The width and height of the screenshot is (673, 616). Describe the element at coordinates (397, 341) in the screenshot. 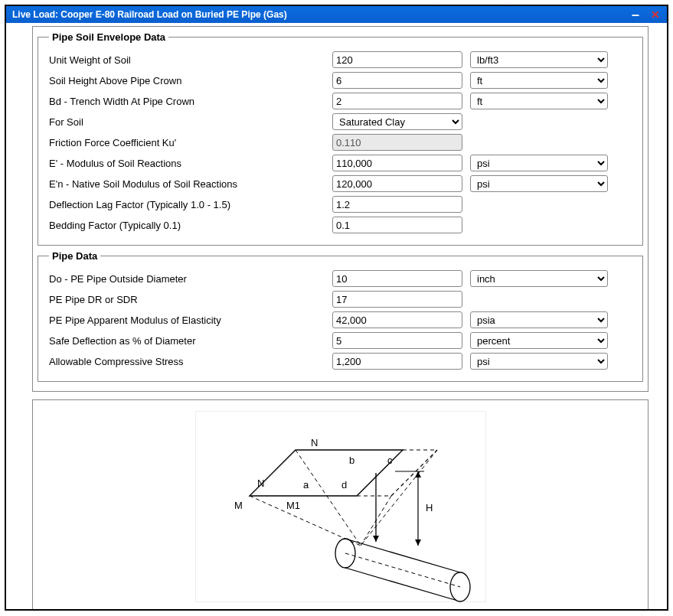

I see `safe-defl-input` at that location.